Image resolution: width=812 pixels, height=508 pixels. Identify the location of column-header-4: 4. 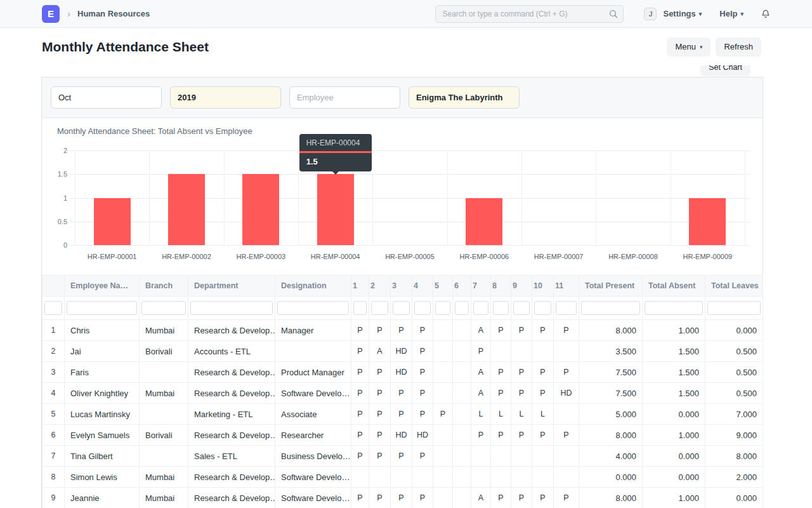
(422, 286).